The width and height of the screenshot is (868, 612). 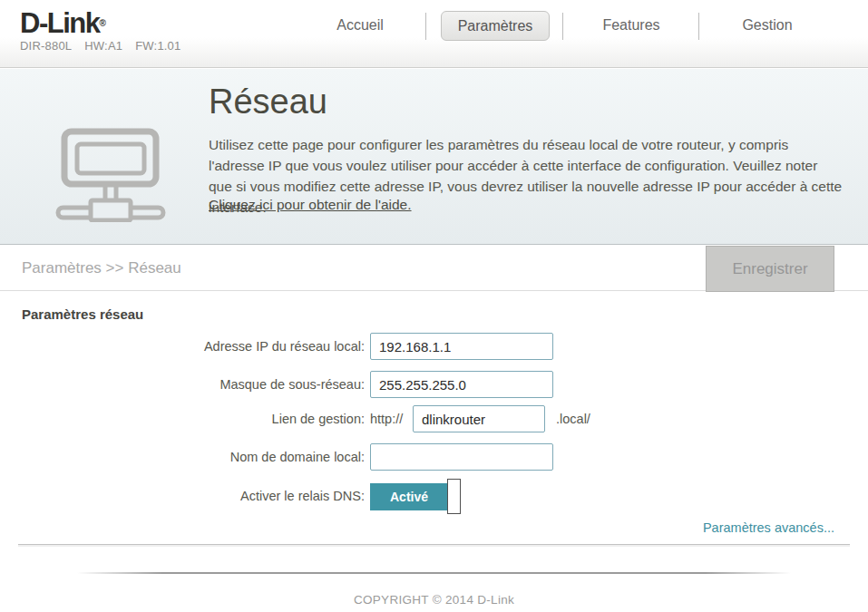 I want to click on form-row-dns-relay: Activer le relais DNS: Activé, so click(x=434, y=496).